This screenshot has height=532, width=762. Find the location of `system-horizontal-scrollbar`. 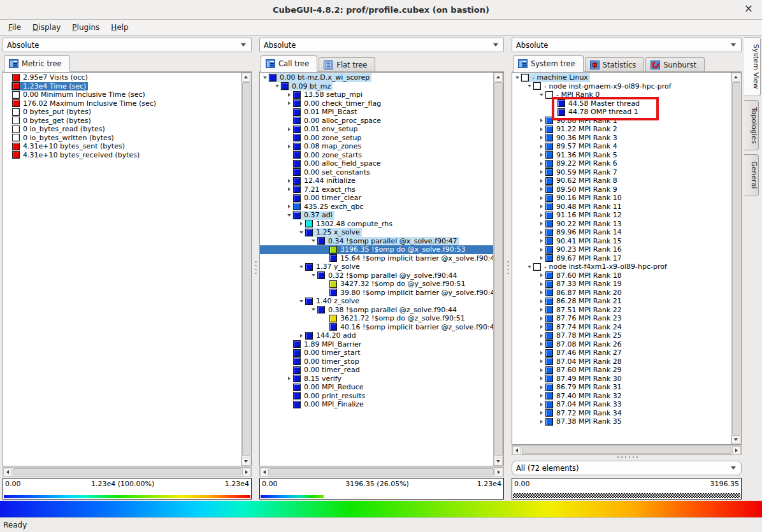

system-horizontal-scrollbar is located at coordinates (627, 450).